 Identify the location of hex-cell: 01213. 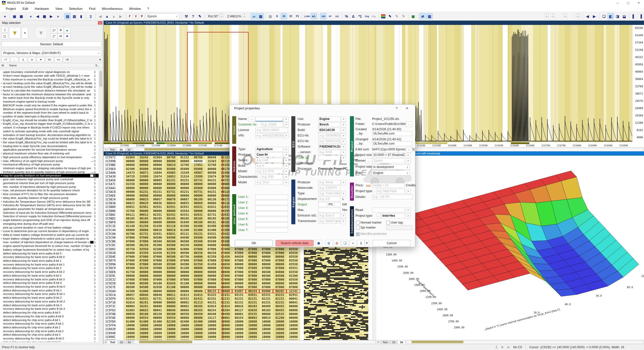
(198, 303).